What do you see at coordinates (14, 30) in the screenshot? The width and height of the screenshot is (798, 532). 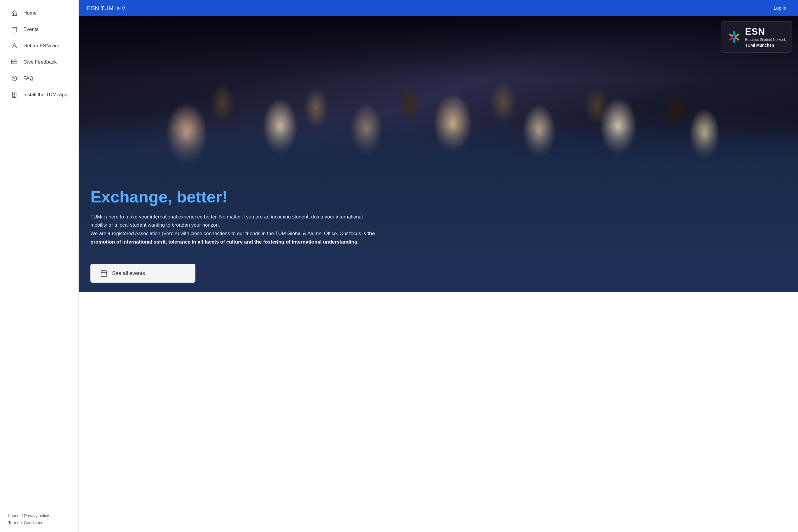 I see `events-icon` at bounding box center [14, 30].